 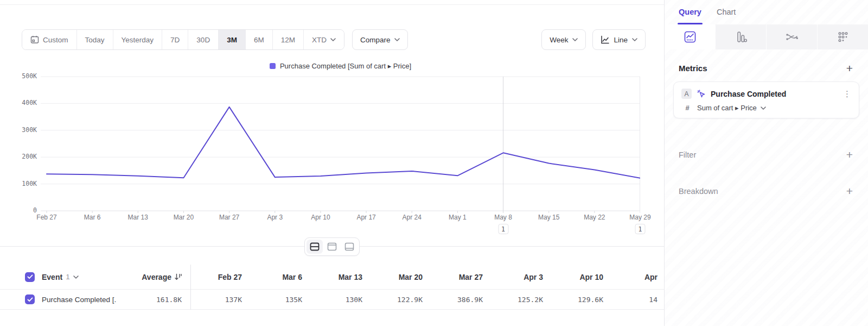 I want to click on series-line, so click(x=343, y=142).